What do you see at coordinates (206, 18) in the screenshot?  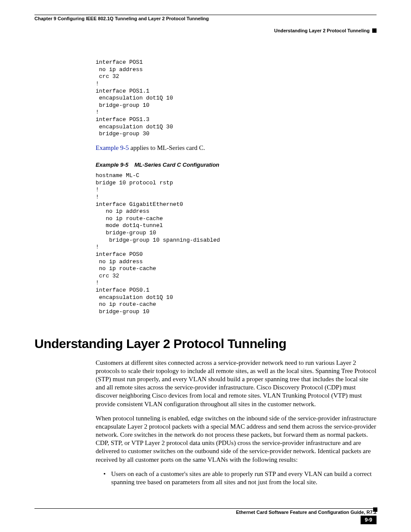 I see `running-head: Chapter 9 Configuring IEEE 802.1Q Tunnel…` at bounding box center [206, 18].